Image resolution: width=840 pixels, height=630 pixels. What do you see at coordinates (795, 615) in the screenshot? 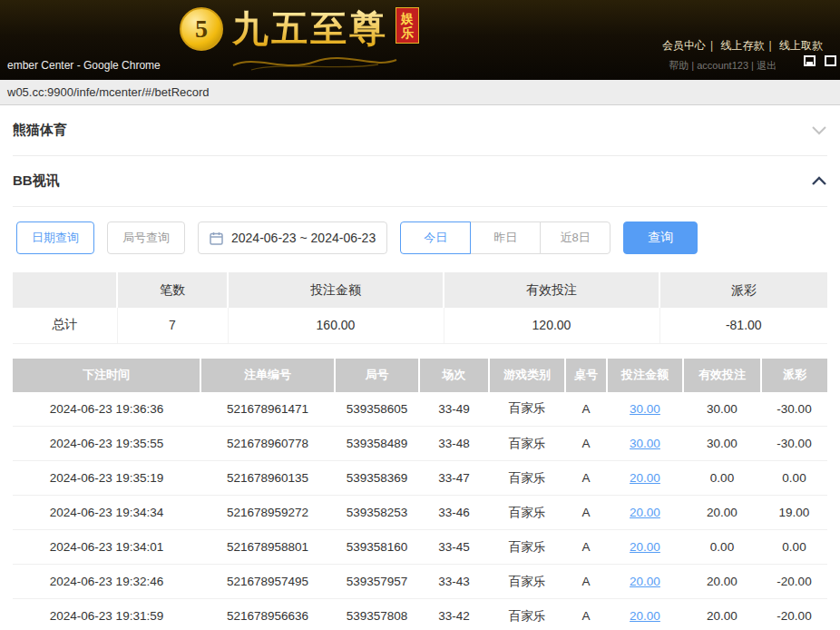
I see `cell-payout: -20.00` at bounding box center [795, 615].